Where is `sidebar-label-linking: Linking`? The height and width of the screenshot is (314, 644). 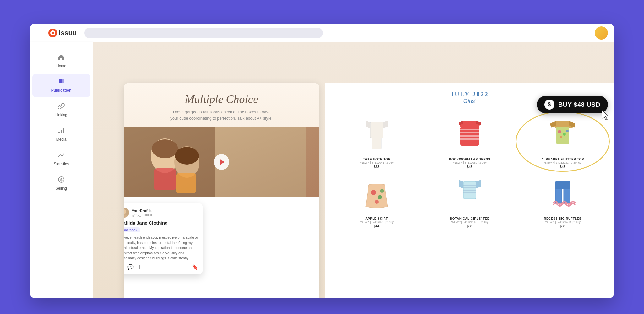 sidebar-label-linking: Linking is located at coordinates (61, 115).